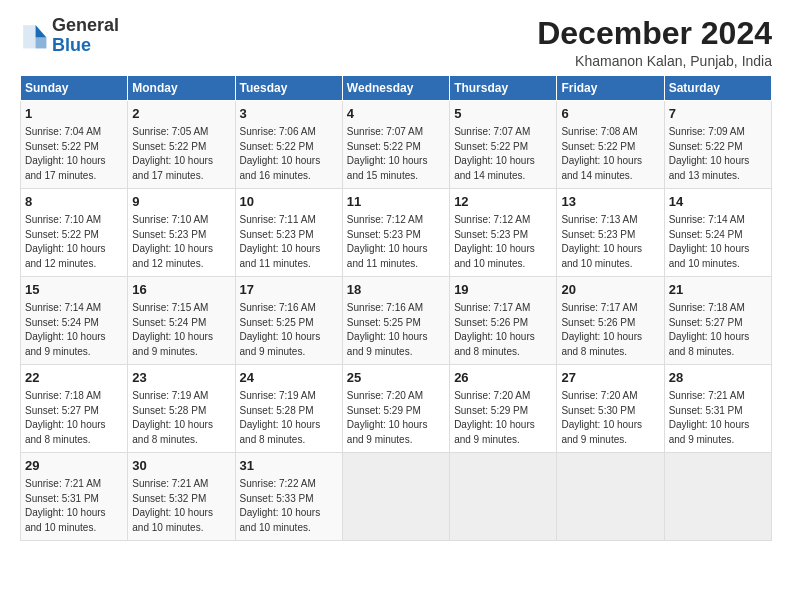 This screenshot has height=612, width=792. What do you see at coordinates (182, 497) in the screenshot?
I see `list-item: 30 Sunrise: 7:21 AMSunset: 5:32 PMDaylig…` at bounding box center [182, 497].